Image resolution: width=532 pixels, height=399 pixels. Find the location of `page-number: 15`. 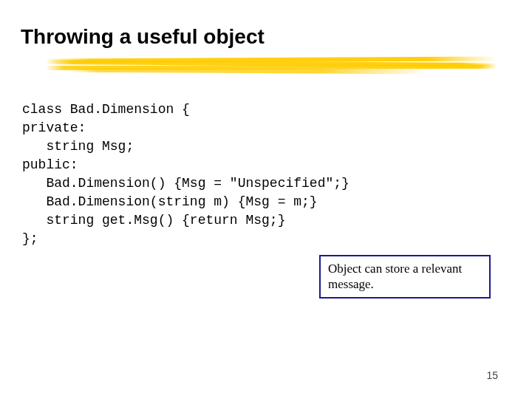

page-number: 15 is located at coordinates (492, 375).